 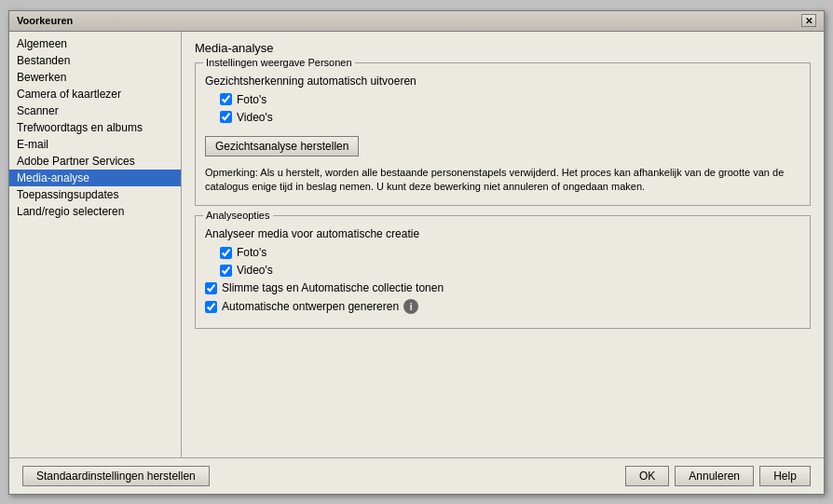 What do you see at coordinates (503, 270) in the screenshot?
I see `analysis-group-content: Analyseer media voor automatische creati…` at bounding box center [503, 270].